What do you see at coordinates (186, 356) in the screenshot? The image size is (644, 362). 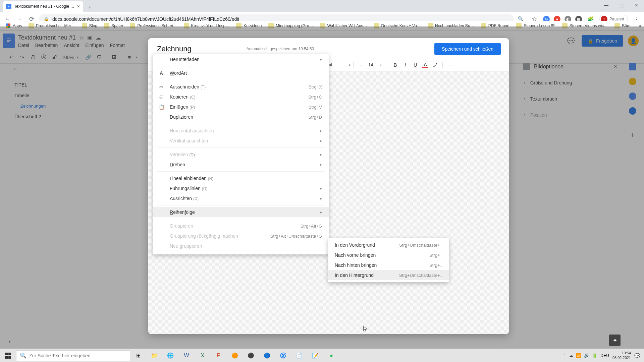 I see `word-icon: W` at bounding box center [186, 356].